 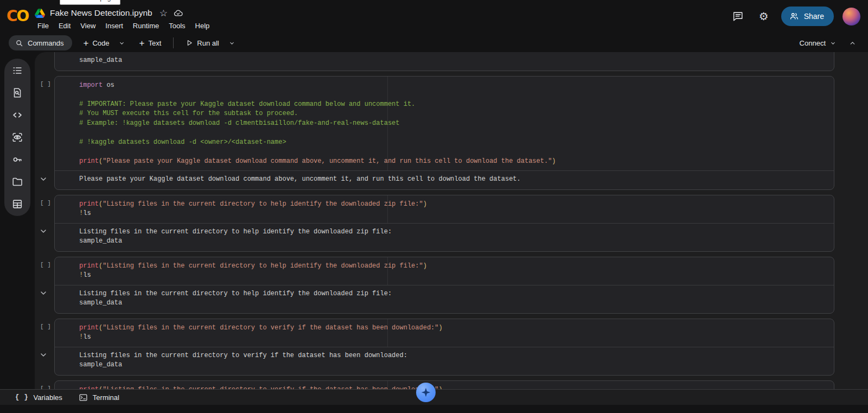 What do you see at coordinates (853, 43) in the screenshot?
I see `collapse-header-button` at bounding box center [853, 43].